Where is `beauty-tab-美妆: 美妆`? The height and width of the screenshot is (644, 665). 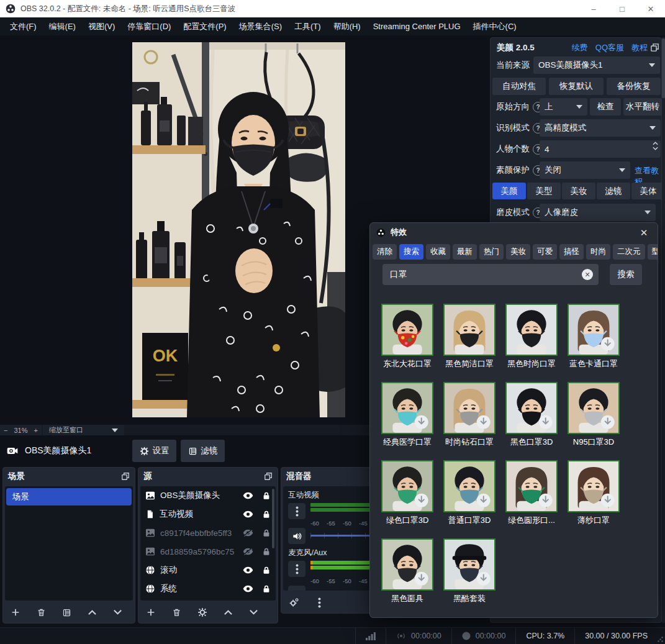
beauty-tab-美妆: 美妆 is located at coordinates (579, 191).